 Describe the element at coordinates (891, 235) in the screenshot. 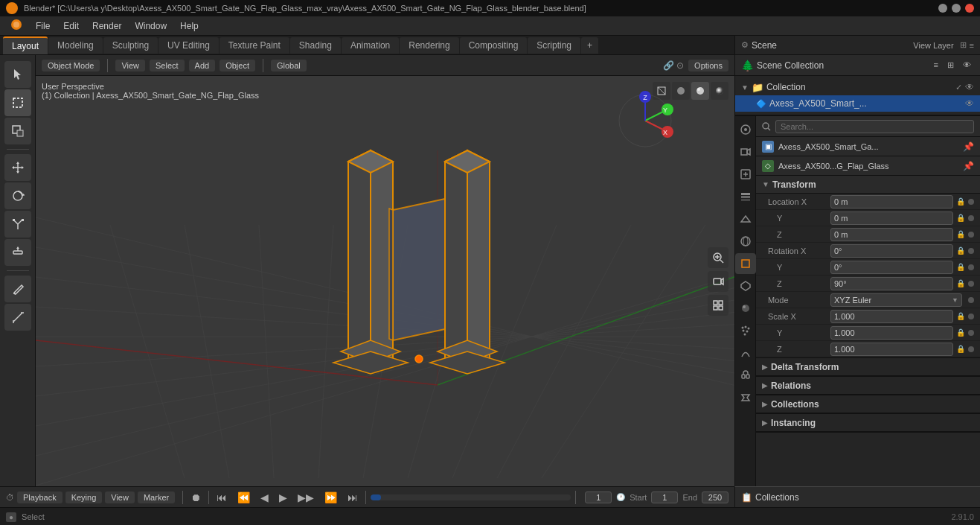

I see `location-z-field: 0 m` at that location.